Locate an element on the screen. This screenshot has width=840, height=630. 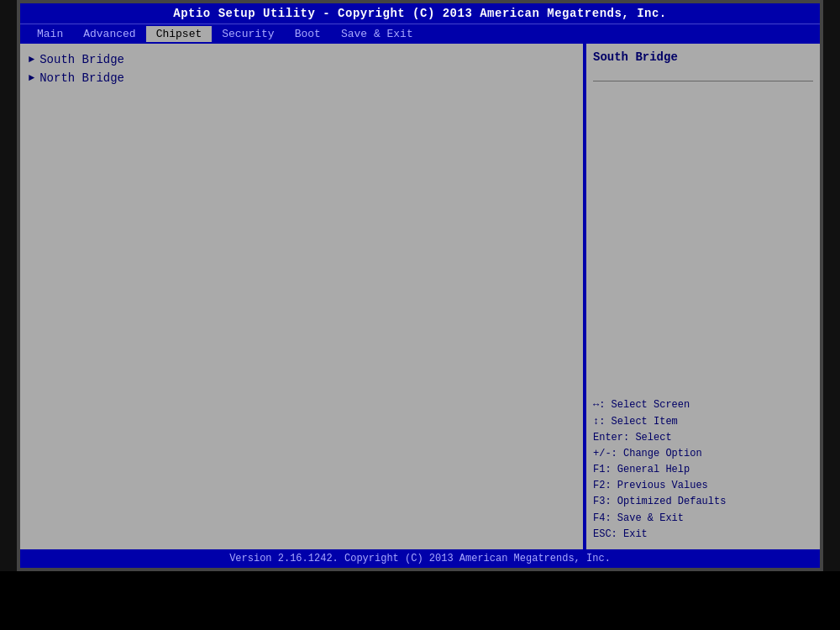
south-bridge-entry: ► South Bridge is located at coordinates (302, 60).